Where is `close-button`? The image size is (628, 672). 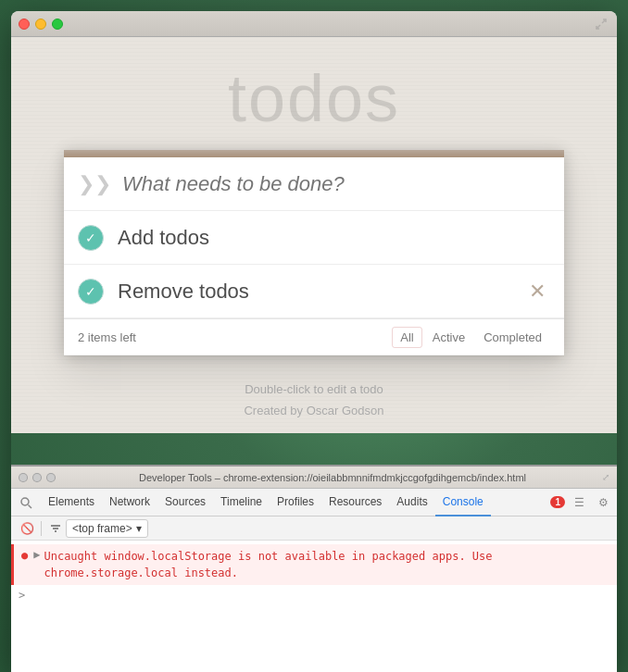
close-button is located at coordinates (24, 24).